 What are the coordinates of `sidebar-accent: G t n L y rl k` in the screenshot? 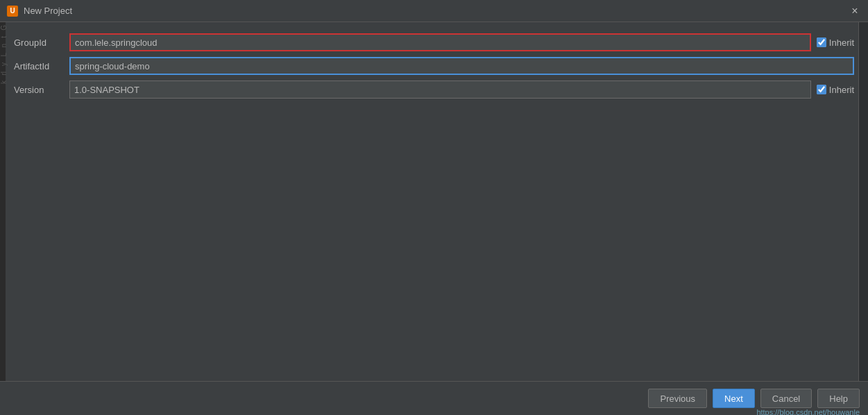 It's located at (3, 219).